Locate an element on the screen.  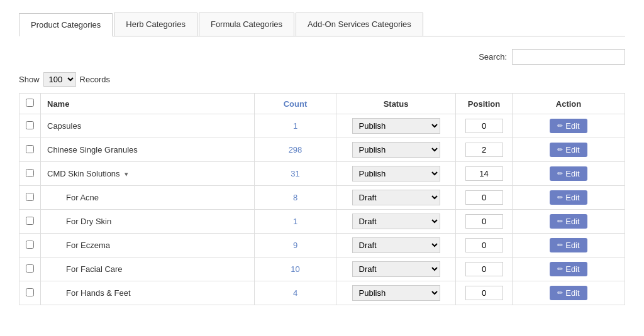
table-row: For Dry Skin1PublishDraft✏ Edit is located at coordinates (322, 222).